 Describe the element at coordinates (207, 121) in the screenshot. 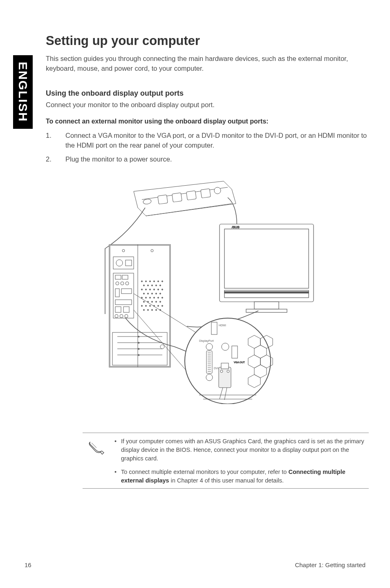

I see `procedure-title: To connect an external monitor using the…` at that location.